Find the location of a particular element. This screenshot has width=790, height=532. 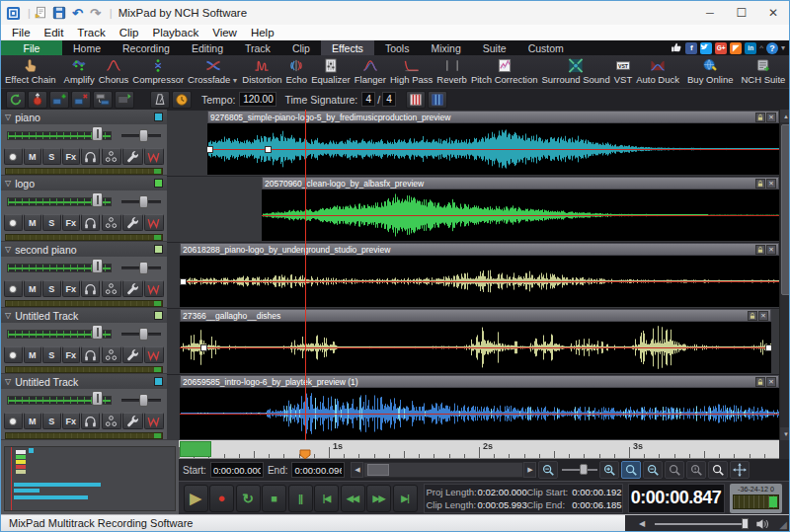

play-button: ▶ is located at coordinates (196, 498).